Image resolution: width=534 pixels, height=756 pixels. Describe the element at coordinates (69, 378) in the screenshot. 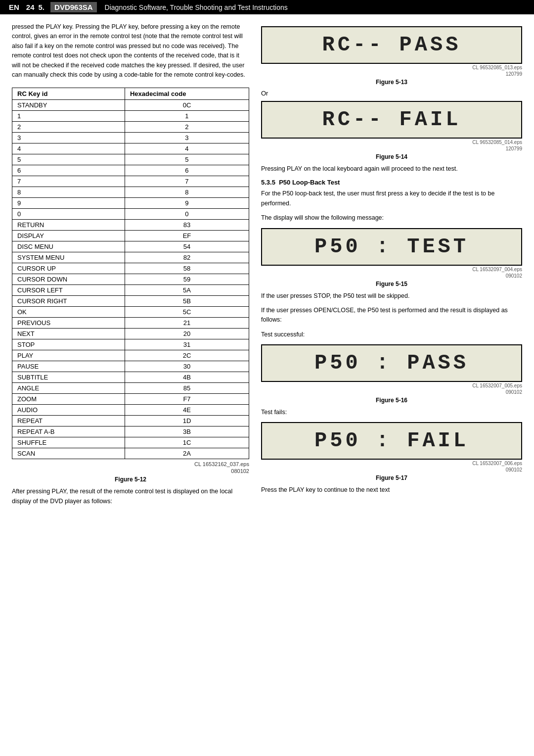

I see `table-cell-key: SUBTITLE` at that location.